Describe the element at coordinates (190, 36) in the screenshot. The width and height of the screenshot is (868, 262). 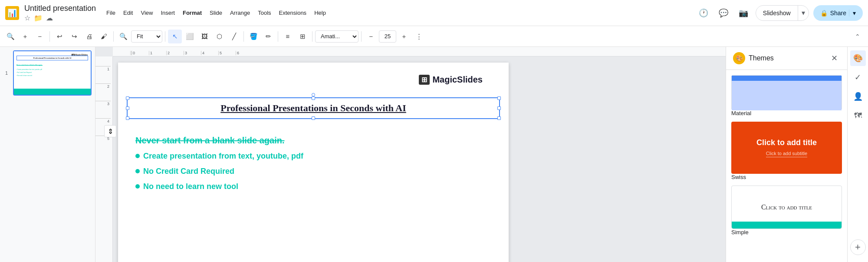
I see `text-box-tool: ⬜` at that location.